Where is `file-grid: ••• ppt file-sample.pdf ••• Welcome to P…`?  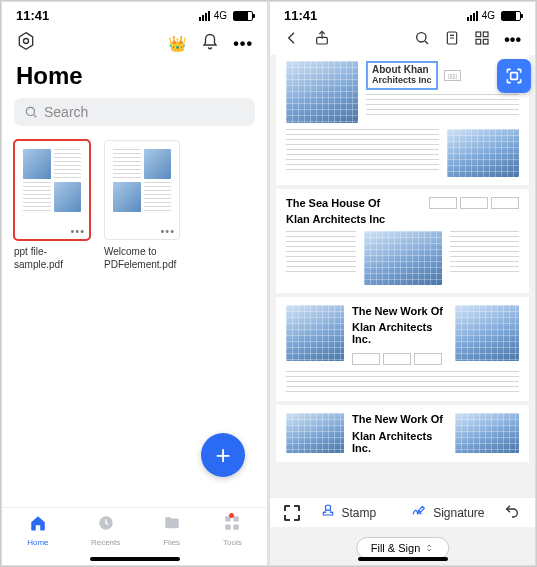 file-grid: ••• ppt file-sample.pdf ••• Welcome to P… is located at coordinates (134, 206).